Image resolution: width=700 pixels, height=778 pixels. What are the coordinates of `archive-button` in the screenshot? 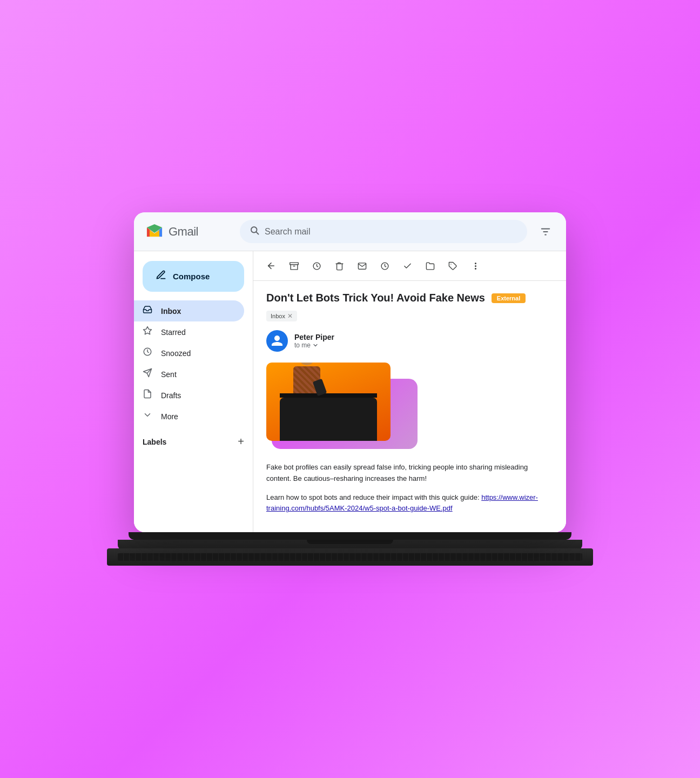 It's located at (294, 266).